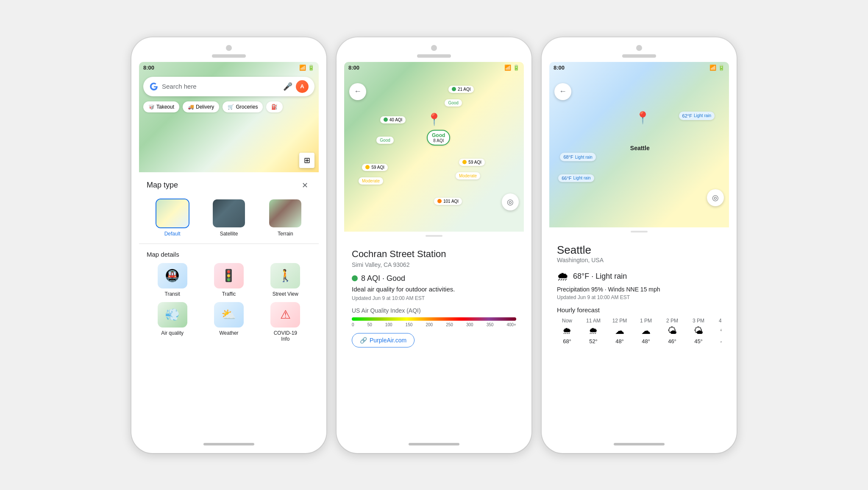  What do you see at coordinates (172, 280) in the screenshot?
I see `detail-transit: 🚇 Transit` at bounding box center [172, 280].